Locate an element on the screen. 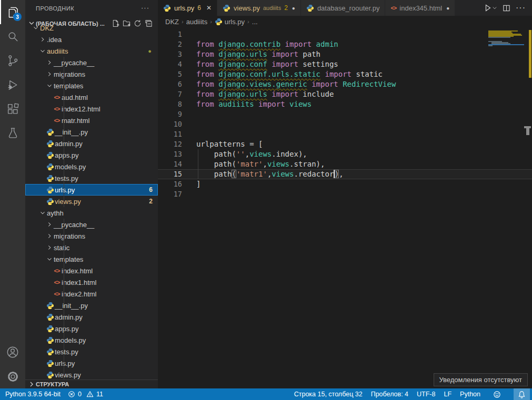 Image resolution: width=532 pixels, height=400 pixels. statusbar-cursor-position: Строка 15, столбец 32 is located at coordinates (328, 394).